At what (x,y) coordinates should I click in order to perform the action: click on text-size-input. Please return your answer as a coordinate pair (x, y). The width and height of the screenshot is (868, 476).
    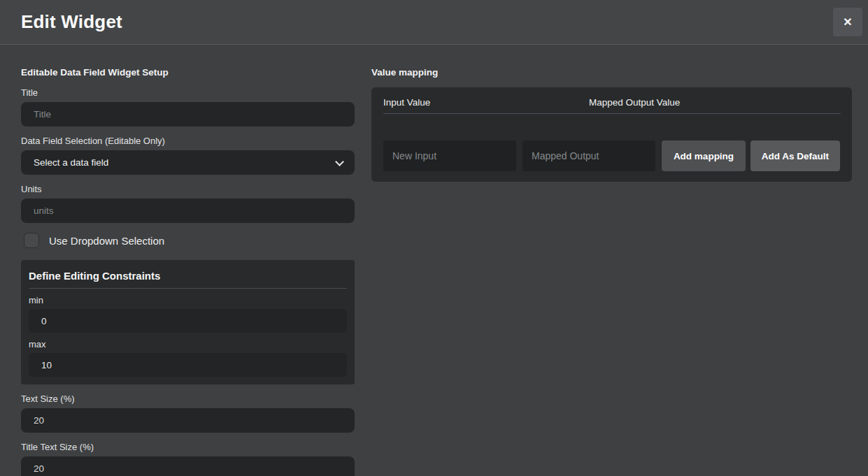
    Looking at the image, I should click on (187, 421).